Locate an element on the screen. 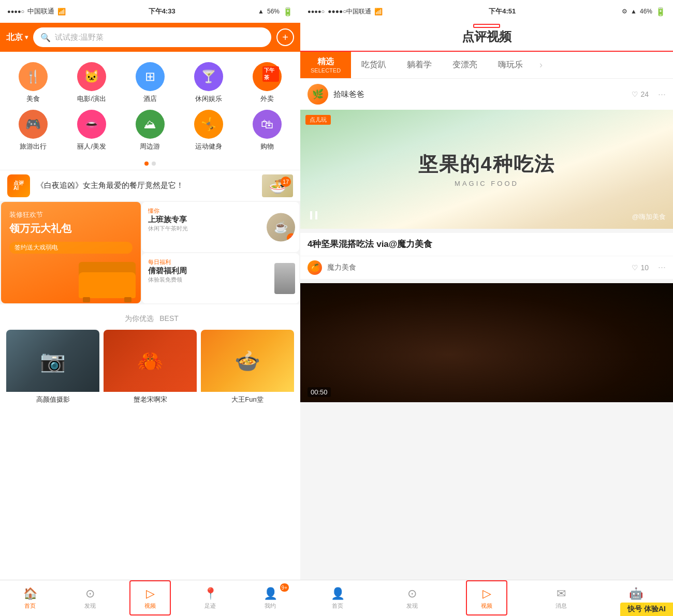  left-carrier-info: ●●●●○ 中国联通 📶 is located at coordinates (36, 11).